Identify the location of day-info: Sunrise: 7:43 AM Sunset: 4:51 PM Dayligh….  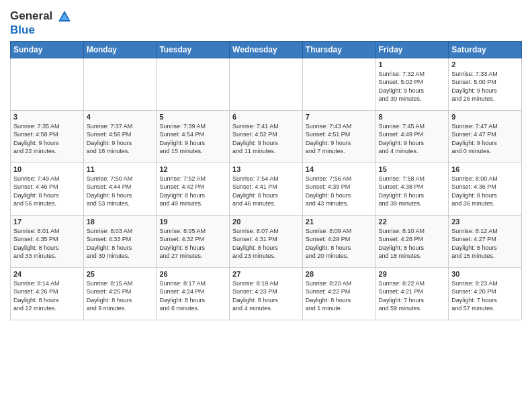
(339, 139).